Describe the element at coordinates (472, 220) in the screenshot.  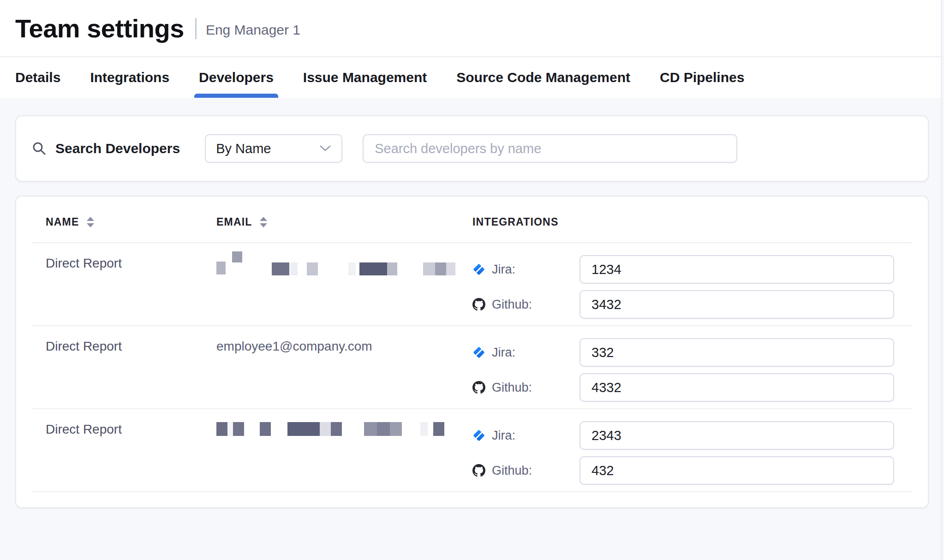
I see `table-header-row: NAME EMAIL` at that location.